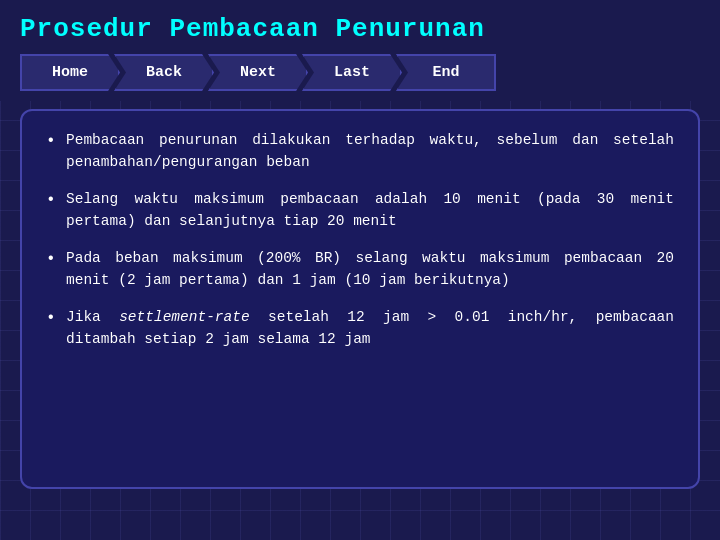 Image resolution: width=720 pixels, height=540 pixels. What do you see at coordinates (360, 152) in the screenshot?
I see `list-item: Pembacaan penurunan dilakukan terhadap w…` at bounding box center [360, 152].